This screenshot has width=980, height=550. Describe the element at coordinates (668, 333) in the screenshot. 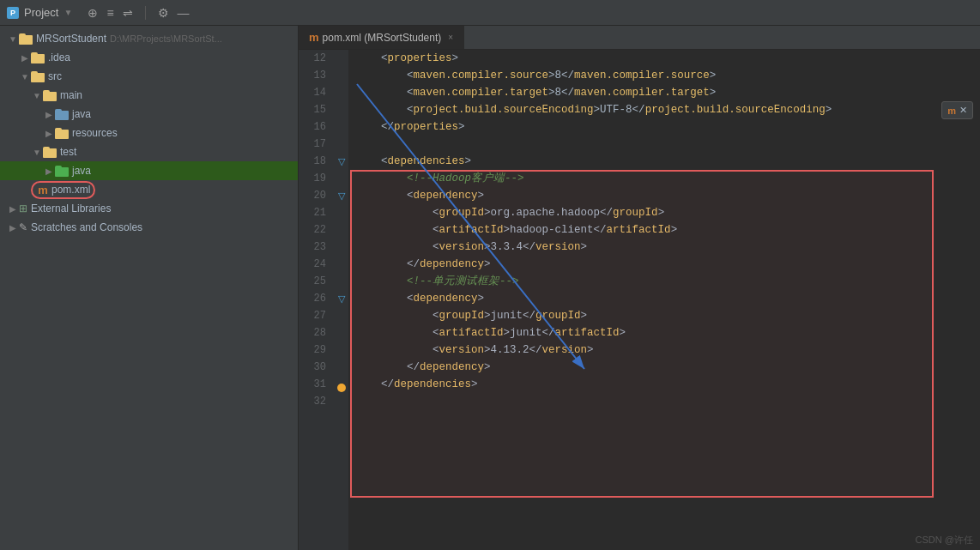

I see `code-line-28: <artifactId>junit</artifactId>` at that location.